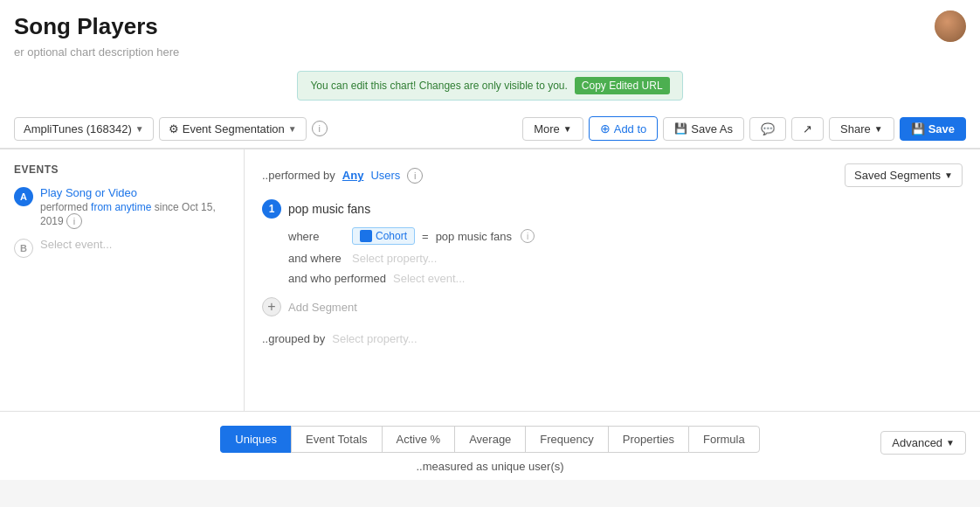 The height and width of the screenshot is (507, 980). Describe the element at coordinates (473, 236) in the screenshot. I see `cohort-value: pop music fans` at that location.